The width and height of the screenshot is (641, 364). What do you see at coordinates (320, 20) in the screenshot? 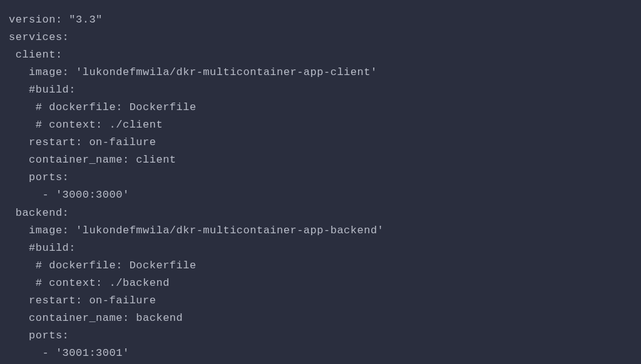
I see `code-line: version: "3.3"` at bounding box center [320, 20].